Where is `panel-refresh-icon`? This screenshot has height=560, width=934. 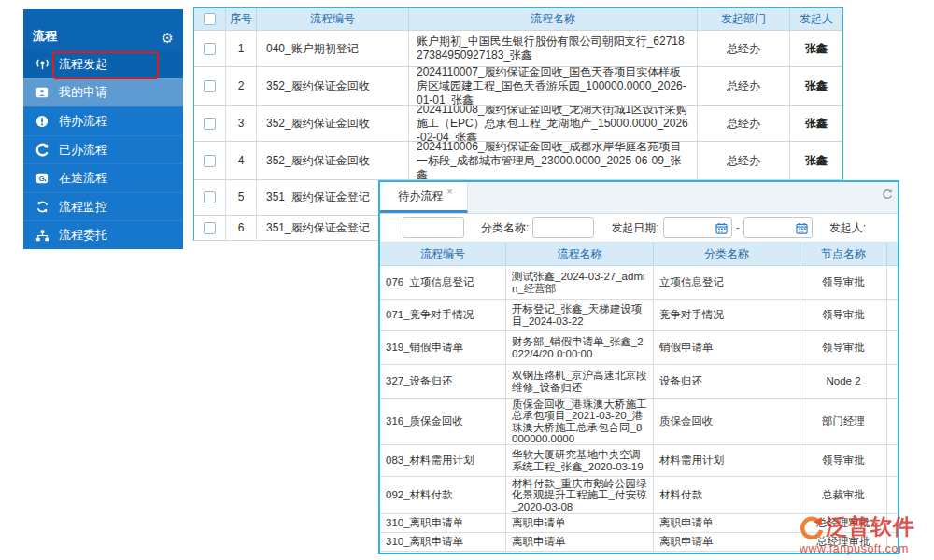
panel-refresh-icon is located at coordinates (887, 194).